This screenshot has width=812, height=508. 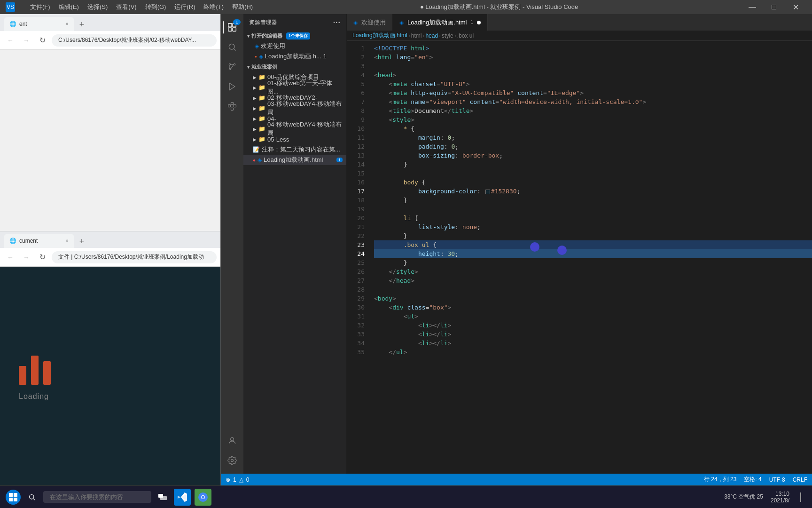 What do you see at coordinates (298, 36) in the screenshot?
I see `open-editors-badge: 1个未保存` at bounding box center [298, 36].